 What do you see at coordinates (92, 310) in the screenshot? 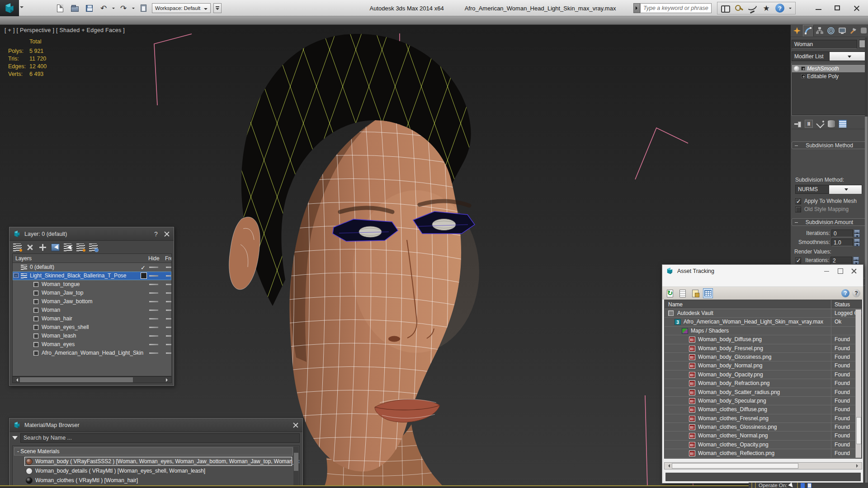
I see `layer-row: Woman` at bounding box center [92, 310].